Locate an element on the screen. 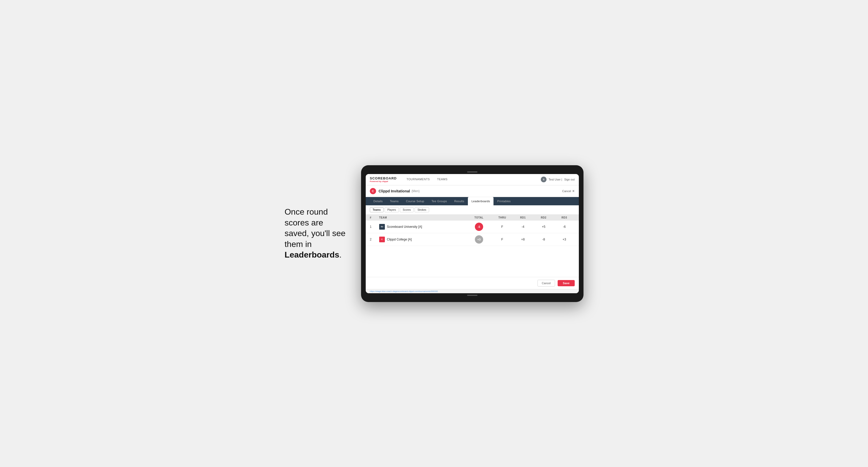 The image size is (868, 467). left-text-line4: them in is located at coordinates (298, 244).